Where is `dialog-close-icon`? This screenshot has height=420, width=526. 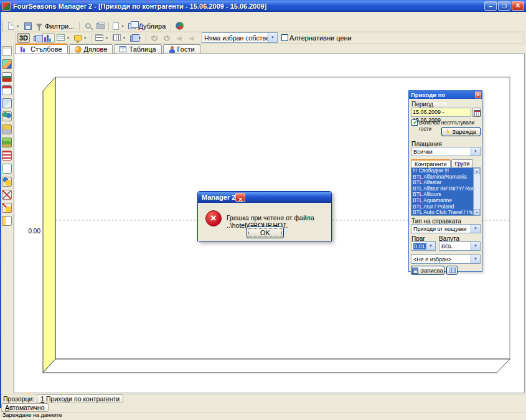 dialog-close-icon is located at coordinates (240, 197).